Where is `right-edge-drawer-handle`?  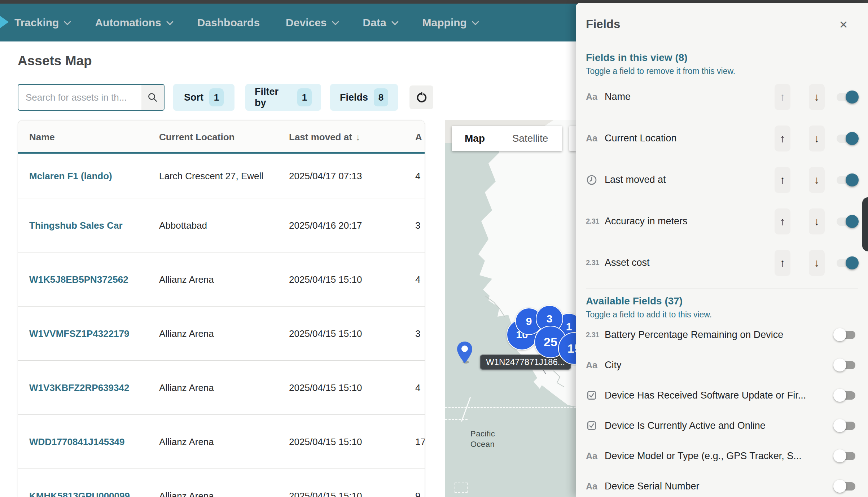 right-edge-drawer-handle is located at coordinates (865, 224).